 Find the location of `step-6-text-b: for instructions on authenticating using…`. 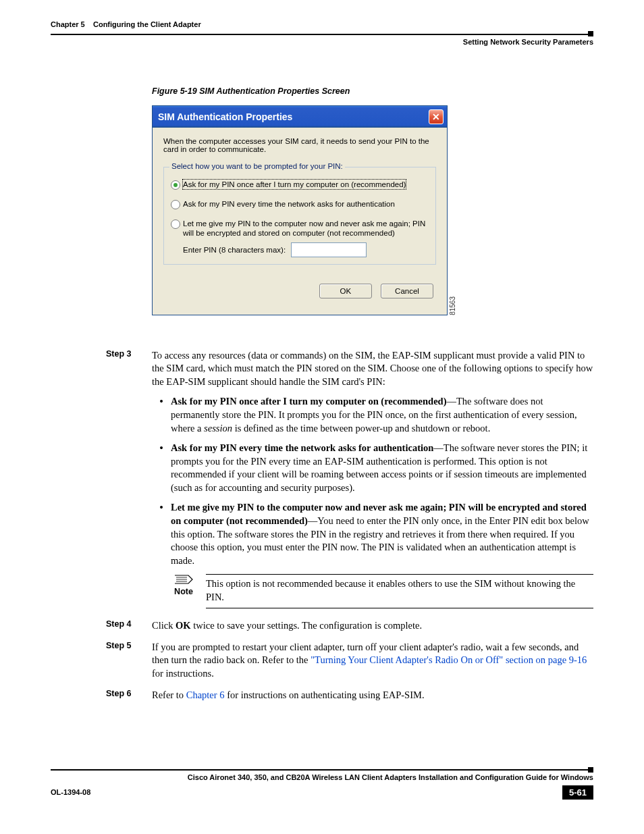

step-6-text-b: for instructions on authenticating using… is located at coordinates (325, 695).